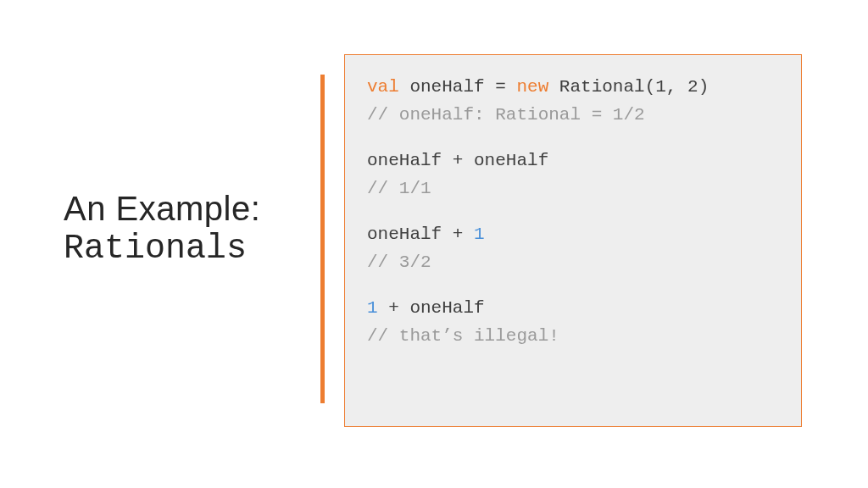  What do you see at coordinates (458, 86) in the screenshot?
I see `code-text: oneHalf =` at bounding box center [458, 86].